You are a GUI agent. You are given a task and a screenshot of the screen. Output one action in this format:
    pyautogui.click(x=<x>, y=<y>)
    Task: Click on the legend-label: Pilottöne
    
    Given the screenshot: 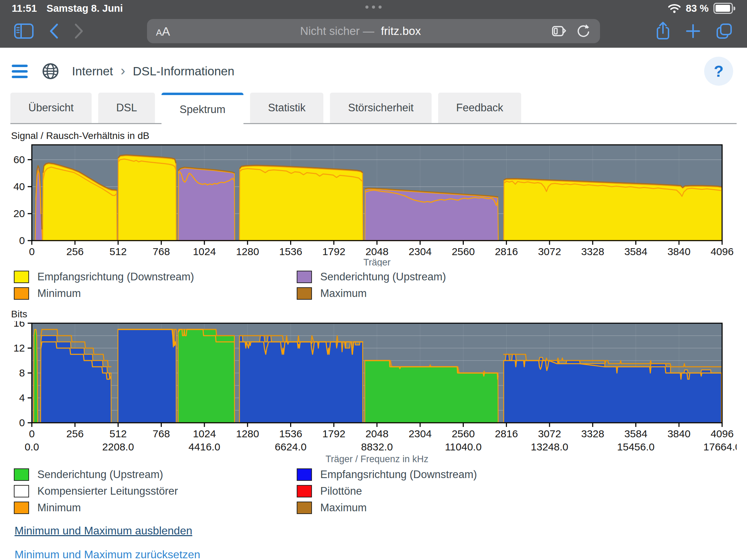 What is the action you would take?
    pyautogui.click(x=341, y=491)
    